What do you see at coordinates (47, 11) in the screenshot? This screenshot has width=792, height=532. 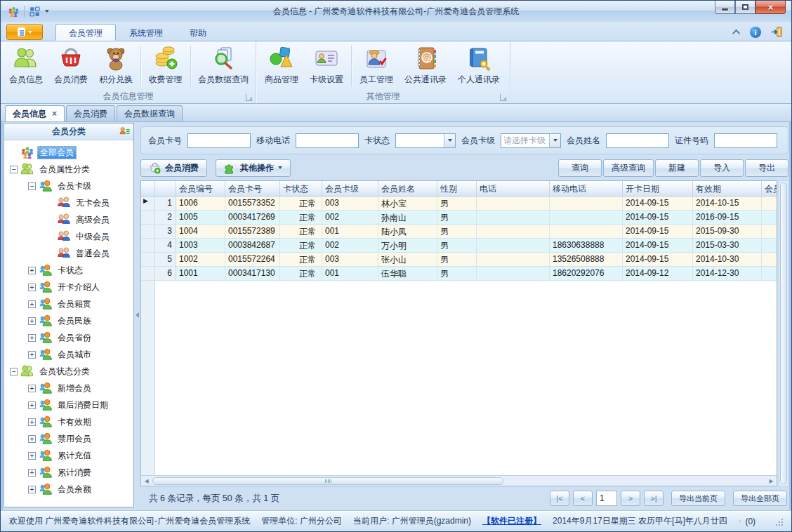 I see `quick-access-dropdown-icon` at bounding box center [47, 11].